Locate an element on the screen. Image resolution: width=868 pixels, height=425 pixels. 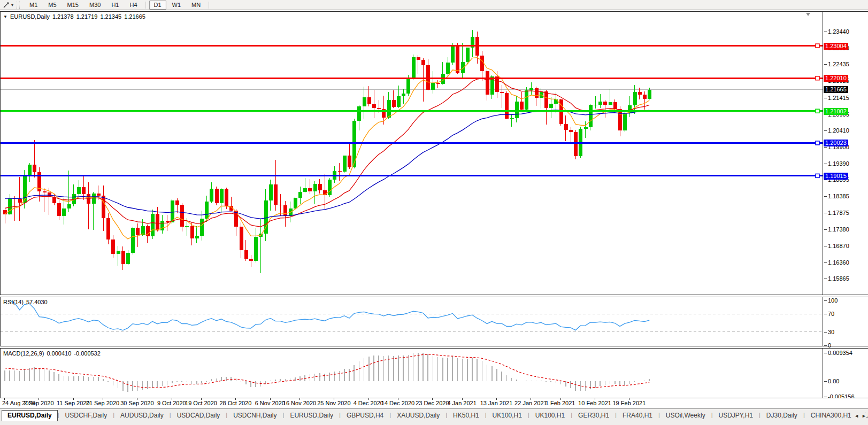
macd-tick-label: 0.009354 is located at coordinates (840, 353).